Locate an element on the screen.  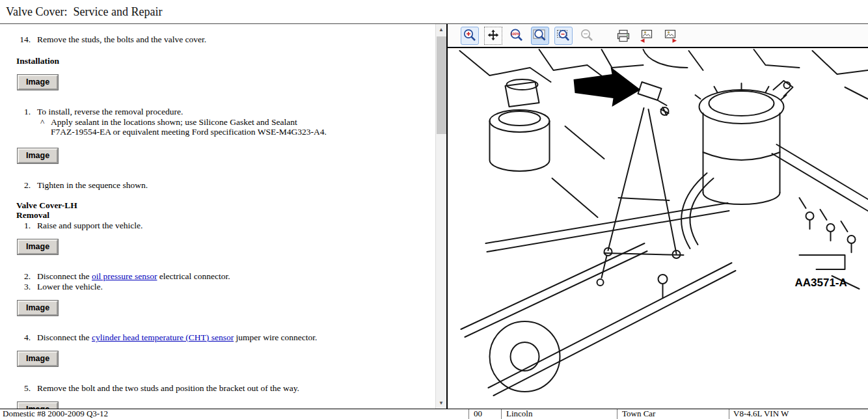
step-text: Tighten in the sequence shown. is located at coordinates (92, 185).